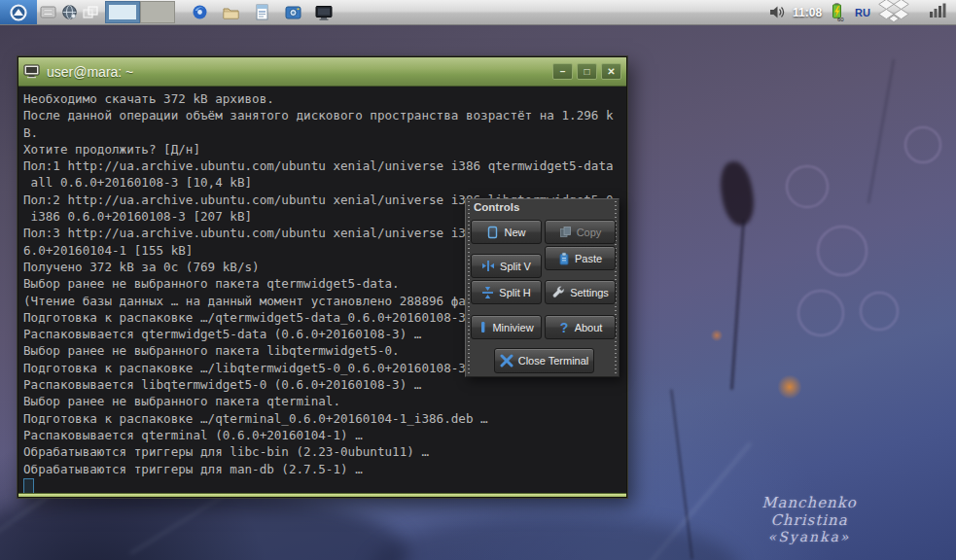 The height and width of the screenshot is (560, 956). I want to click on keyboard-layout-indicator: RU, so click(863, 13).